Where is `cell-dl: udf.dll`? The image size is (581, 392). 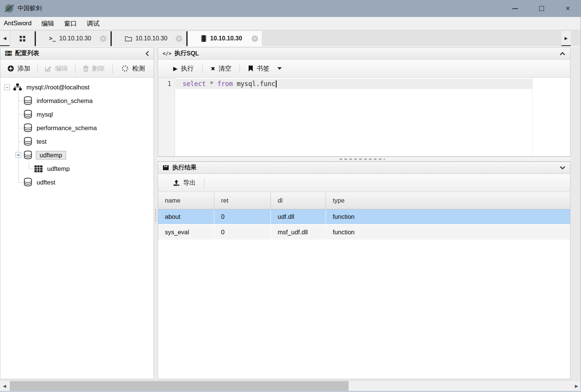 cell-dl: udf.dll is located at coordinates (298, 217).